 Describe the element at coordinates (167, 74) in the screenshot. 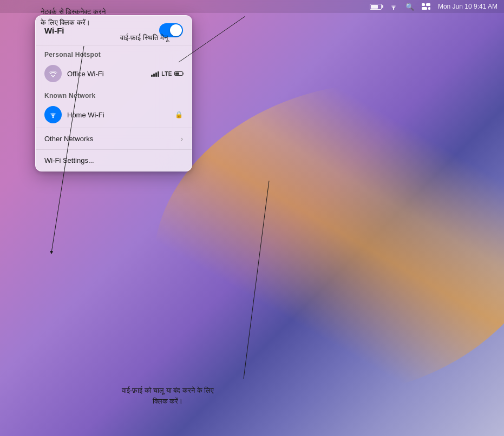

I see `lte-badge: LTE` at that location.